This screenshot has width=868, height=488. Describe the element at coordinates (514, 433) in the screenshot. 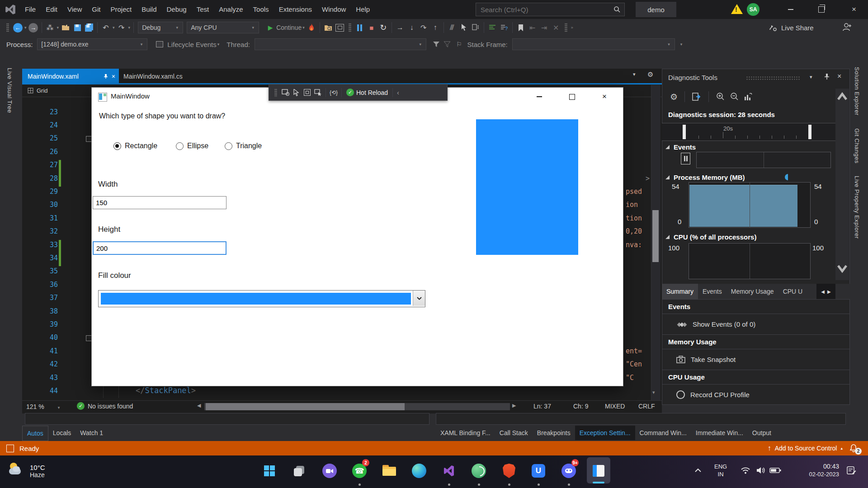

I see `panel-tab-call-stack: Call Stack` at that location.